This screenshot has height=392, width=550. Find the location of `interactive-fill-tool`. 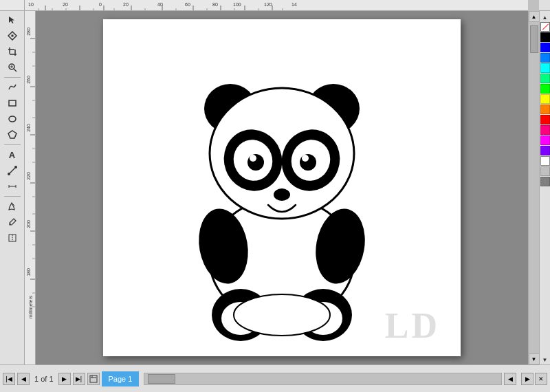

interactive-fill-tool is located at coordinates (12, 238).